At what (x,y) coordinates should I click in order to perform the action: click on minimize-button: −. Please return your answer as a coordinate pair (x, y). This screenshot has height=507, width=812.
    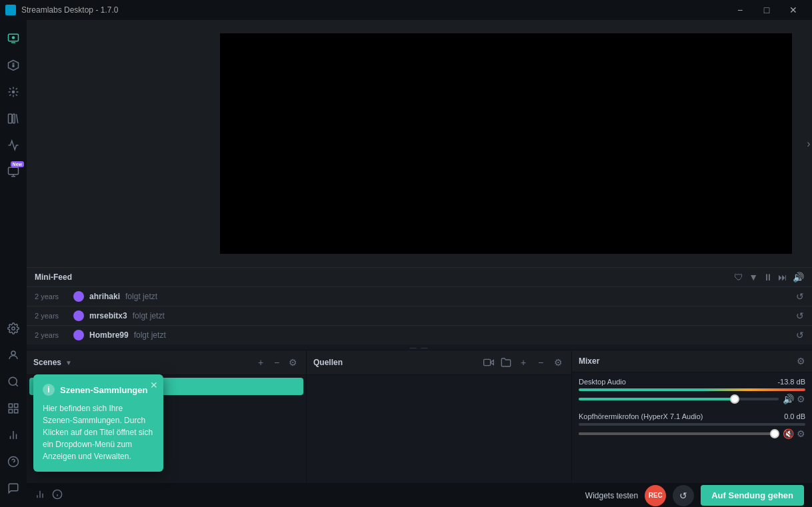
    Looking at the image, I should click on (740, 10).